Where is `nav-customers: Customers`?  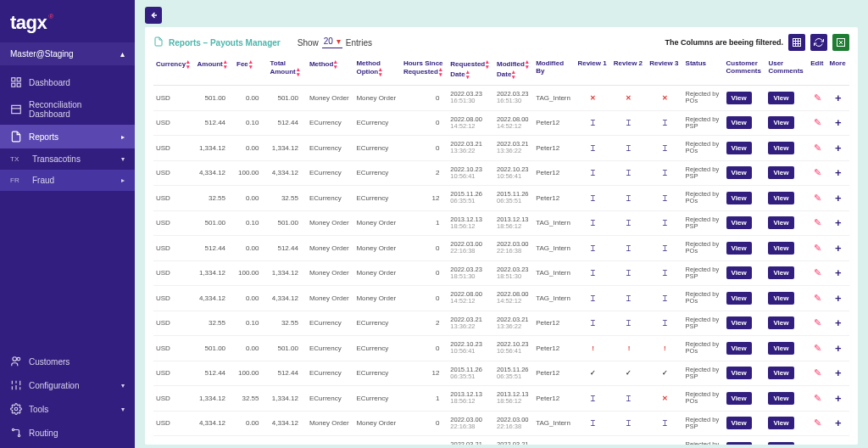
nav-customers: Customers is located at coordinates (68, 361).